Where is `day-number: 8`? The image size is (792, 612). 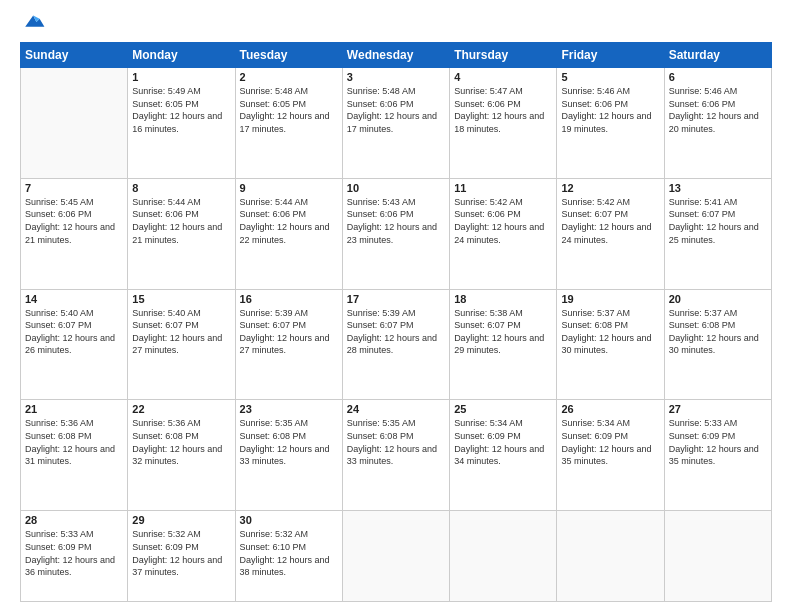
day-number: 8 is located at coordinates (181, 188).